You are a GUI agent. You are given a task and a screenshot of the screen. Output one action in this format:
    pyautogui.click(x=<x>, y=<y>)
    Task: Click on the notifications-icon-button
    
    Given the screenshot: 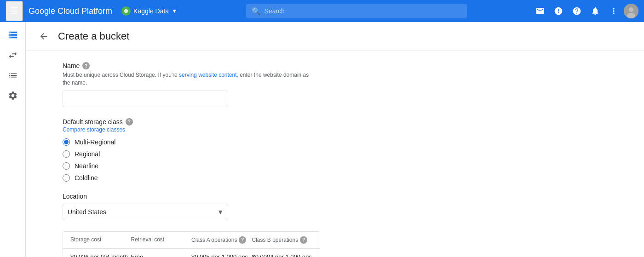 What is the action you would take?
    pyautogui.click(x=595, y=11)
    